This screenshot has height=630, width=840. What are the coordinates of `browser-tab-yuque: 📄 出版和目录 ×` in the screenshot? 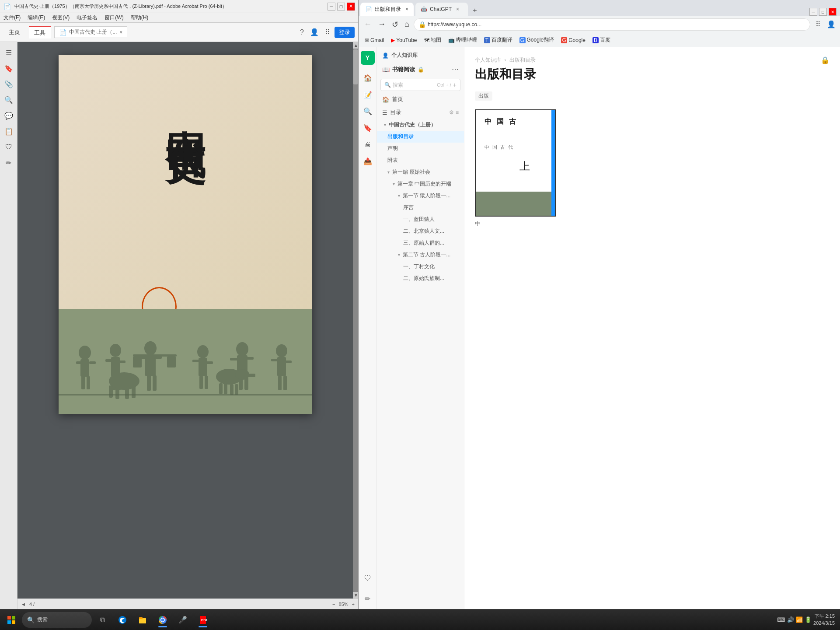 It's located at (387, 9).